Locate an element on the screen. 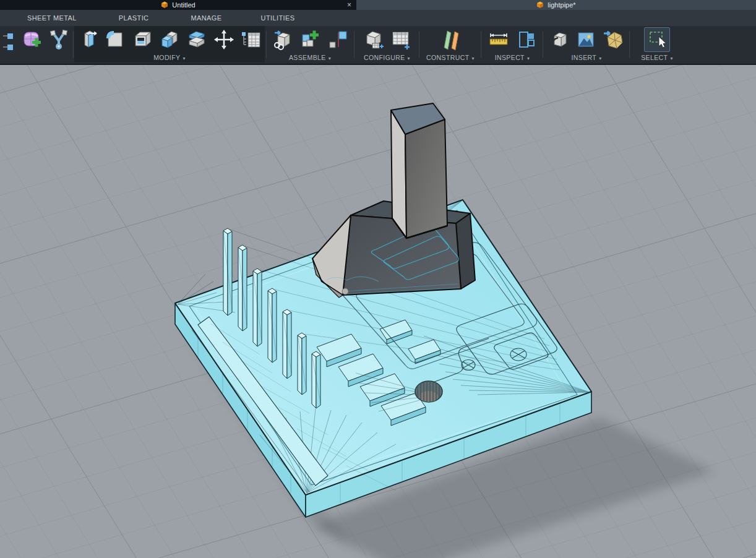  split-body-icon is located at coordinates (197, 40).